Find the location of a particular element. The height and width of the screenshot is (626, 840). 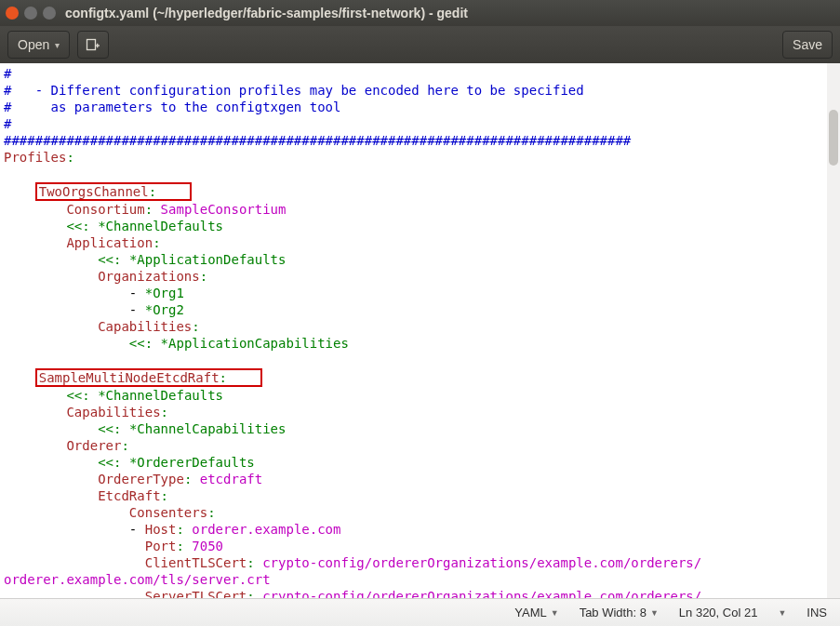

title-filename: configtx.yaml is located at coordinates (107, 13).